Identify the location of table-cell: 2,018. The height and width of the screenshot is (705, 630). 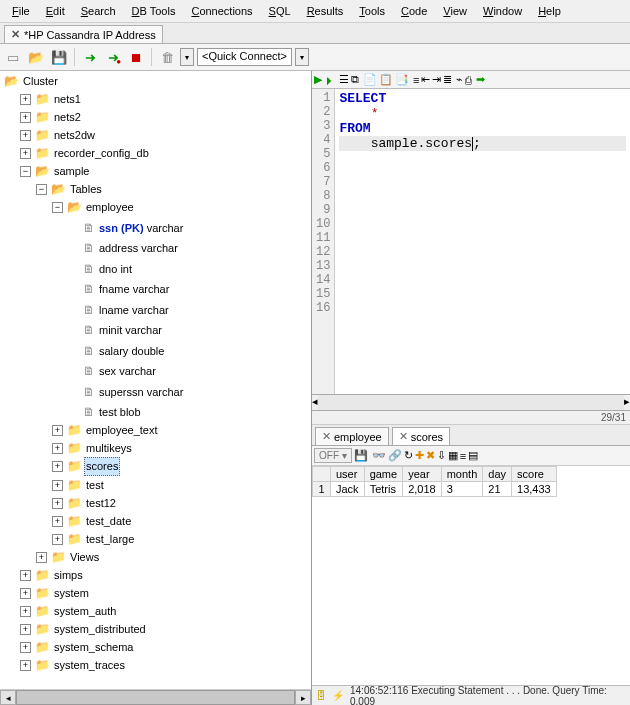
(422, 490).